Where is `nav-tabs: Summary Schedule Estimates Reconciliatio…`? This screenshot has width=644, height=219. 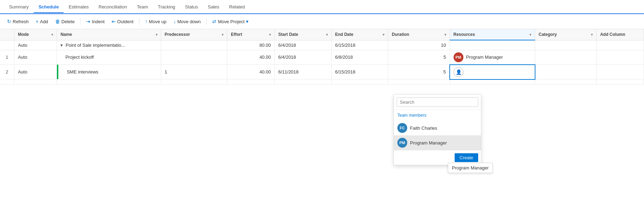 nav-tabs: Summary Schedule Estimates Reconciliatio… is located at coordinates (322, 7).